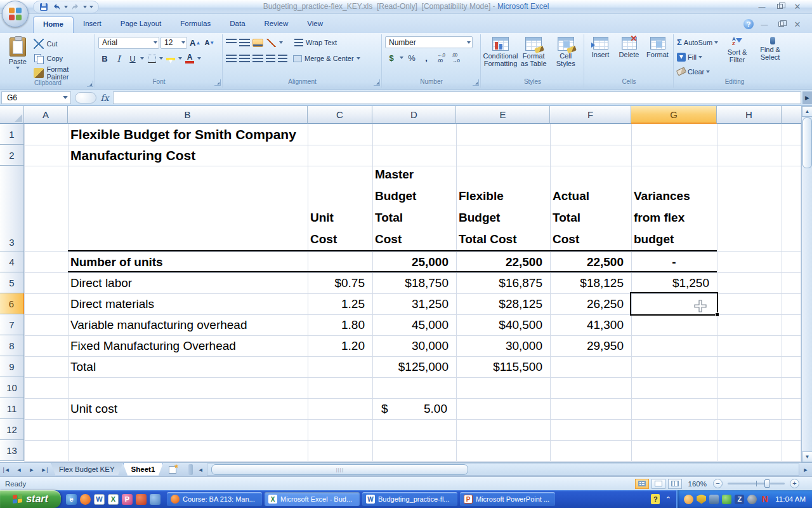  I want to click on column-header-partial, so click(792, 115).